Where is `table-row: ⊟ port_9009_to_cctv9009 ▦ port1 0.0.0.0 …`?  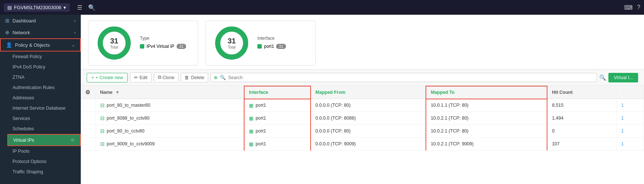 table-row: ⊟ port_9009_to_cctv9009 ▦ port1 0.0.0.0 … is located at coordinates (362, 144).